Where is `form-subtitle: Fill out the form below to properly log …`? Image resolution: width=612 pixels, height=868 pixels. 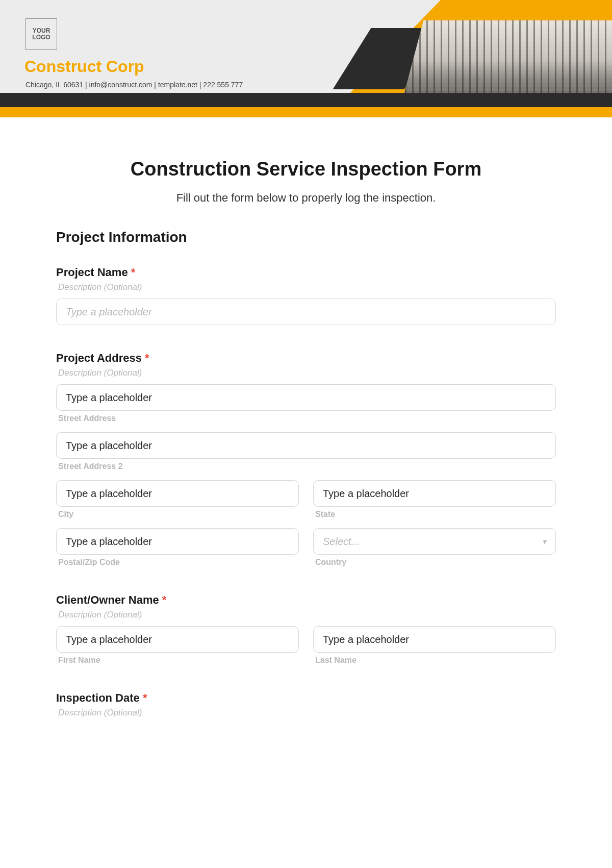 form-subtitle: Fill out the form below to properly log … is located at coordinates (306, 198).